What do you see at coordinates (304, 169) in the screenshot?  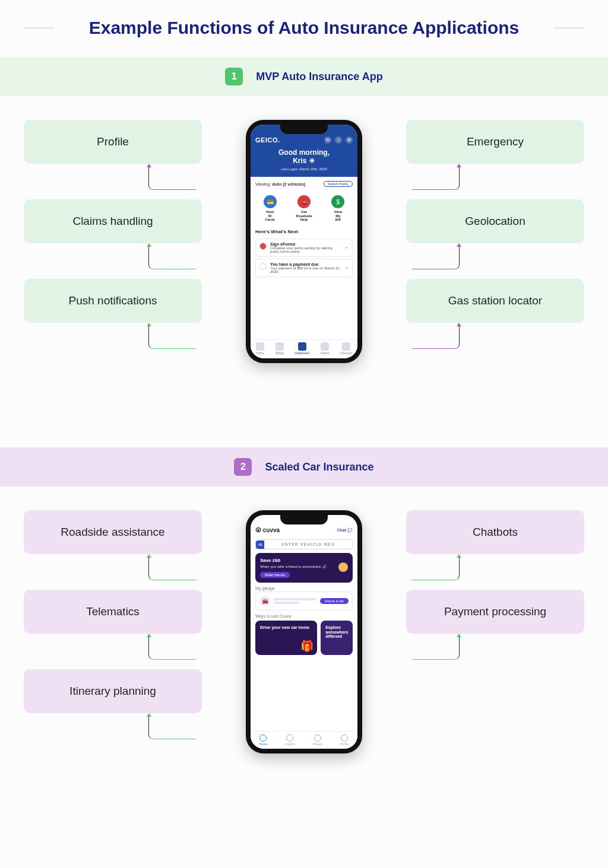 I see `last-login: Last Login: March 15th, 2020` at bounding box center [304, 169].